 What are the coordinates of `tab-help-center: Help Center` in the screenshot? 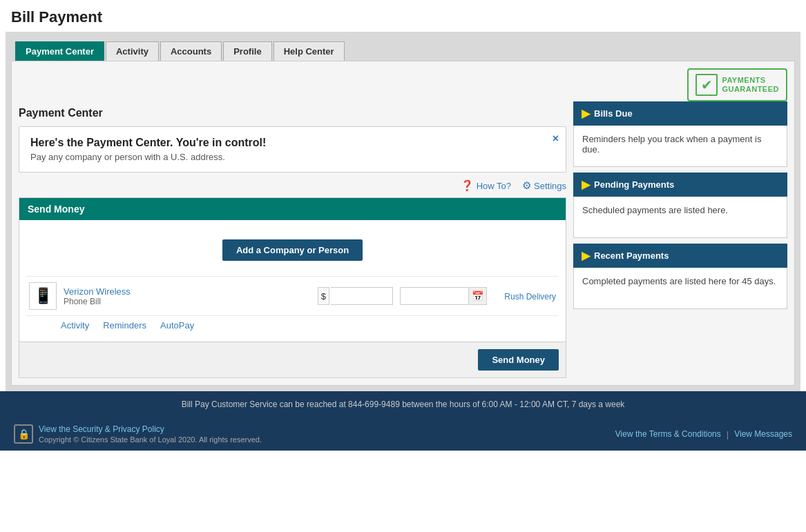 It's located at (309, 51).